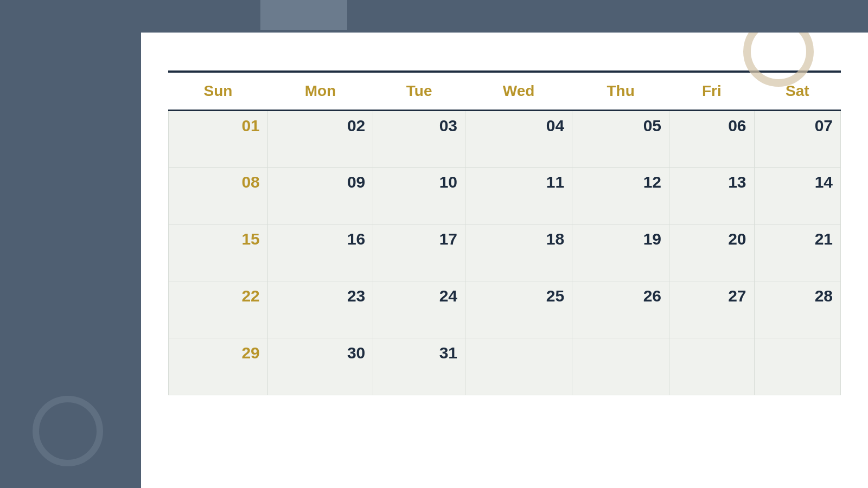 This screenshot has width=868, height=488. I want to click on calendar-cell: 24, so click(419, 310).